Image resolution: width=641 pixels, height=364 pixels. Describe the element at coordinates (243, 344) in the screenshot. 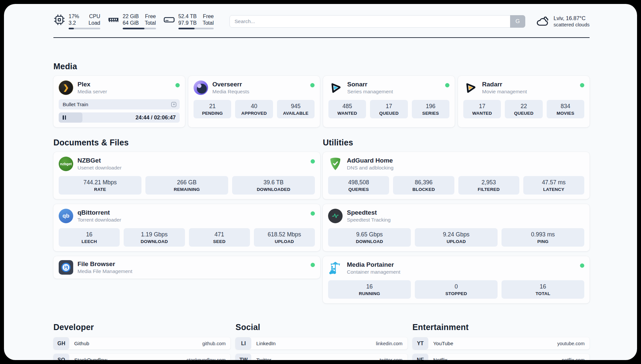

I see `linkedin-icon: LI` at that location.